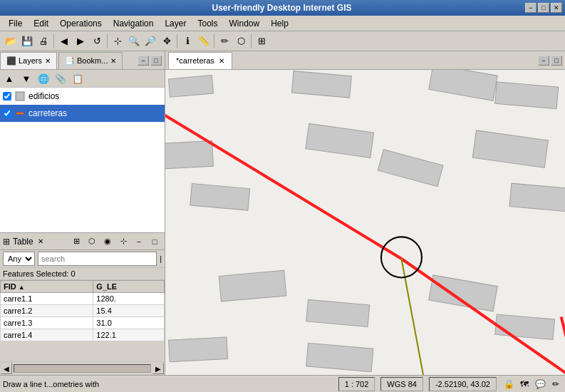 The image size is (565, 392). I want to click on tb-grid: ⊞, so click(261, 41).